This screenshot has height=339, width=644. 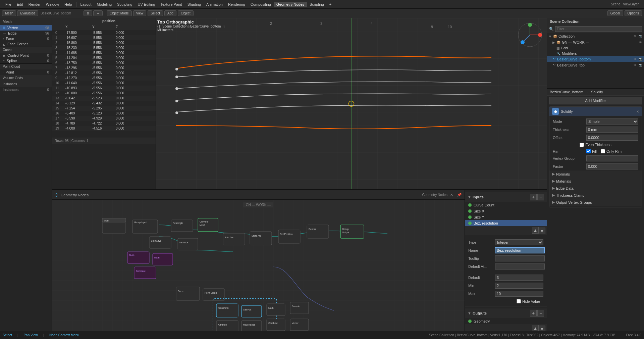 I want to click on bc-bottom-render: 📷, so click(x=640, y=59).